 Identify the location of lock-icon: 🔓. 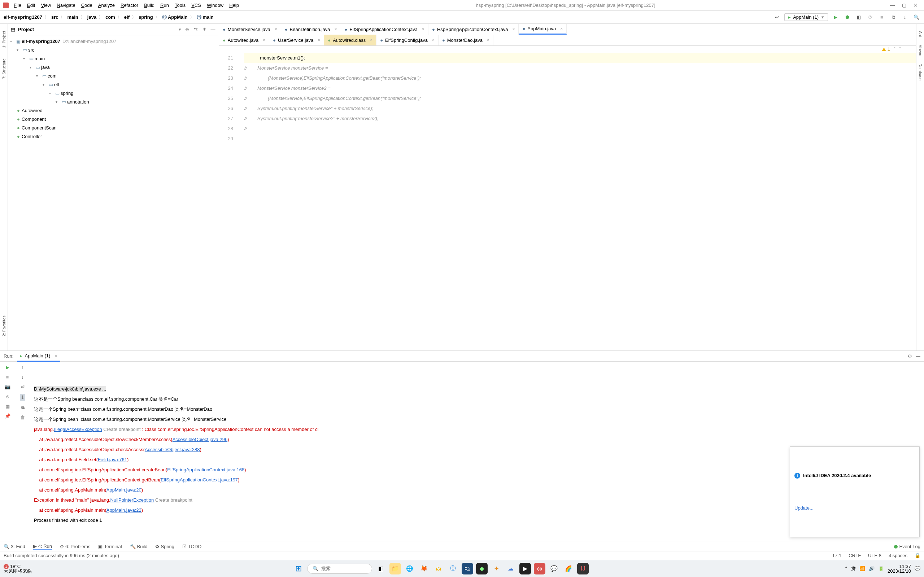
(918, 556).